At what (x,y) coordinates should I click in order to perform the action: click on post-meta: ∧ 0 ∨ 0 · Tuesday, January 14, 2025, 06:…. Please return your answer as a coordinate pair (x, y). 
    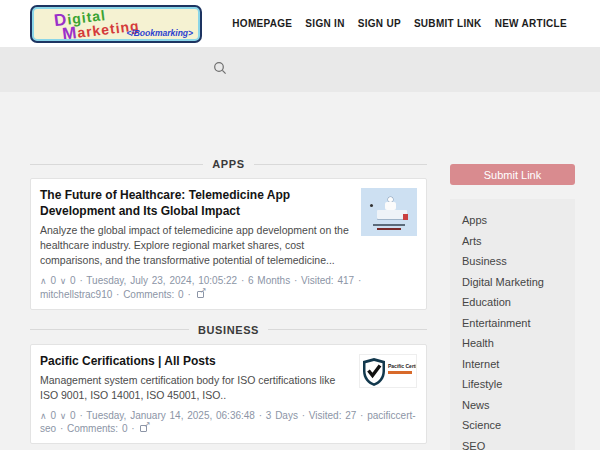
    Looking at the image, I should click on (228, 422).